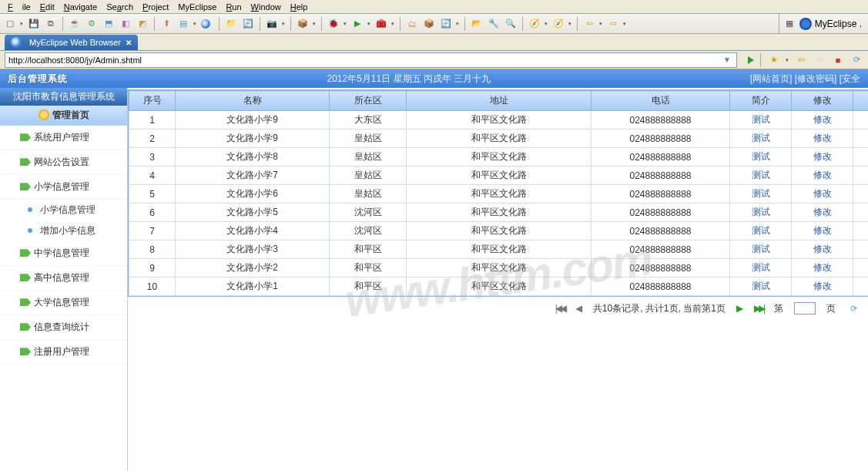 The height and width of the screenshot is (471, 868). I want to click on perspective-switcher: ▦ MyEclipse ., so click(822, 23).